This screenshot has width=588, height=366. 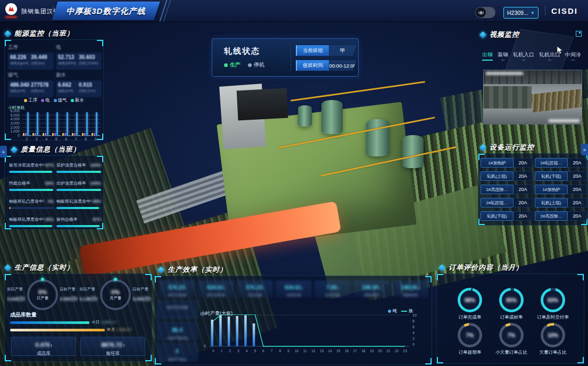 I want to click on svg-text: 9, so click(x=288, y=351).